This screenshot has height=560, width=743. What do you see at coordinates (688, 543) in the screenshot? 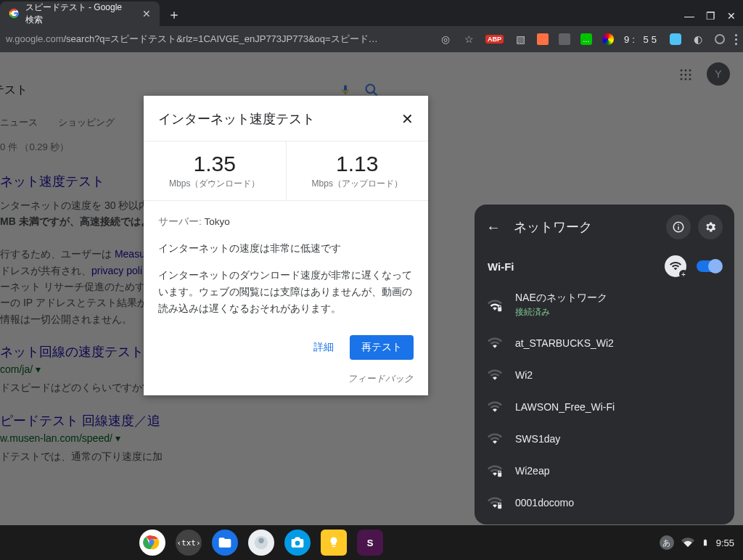
I see `shelf-wifi-icon` at bounding box center [688, 543].